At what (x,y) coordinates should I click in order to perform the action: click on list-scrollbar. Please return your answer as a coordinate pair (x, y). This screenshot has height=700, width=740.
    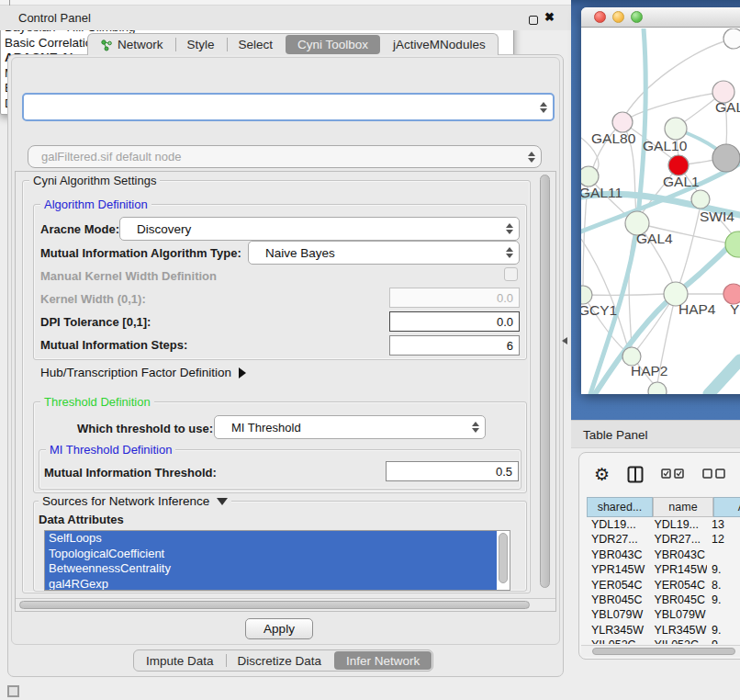
    Looking at the image, I should click on (503, 559).